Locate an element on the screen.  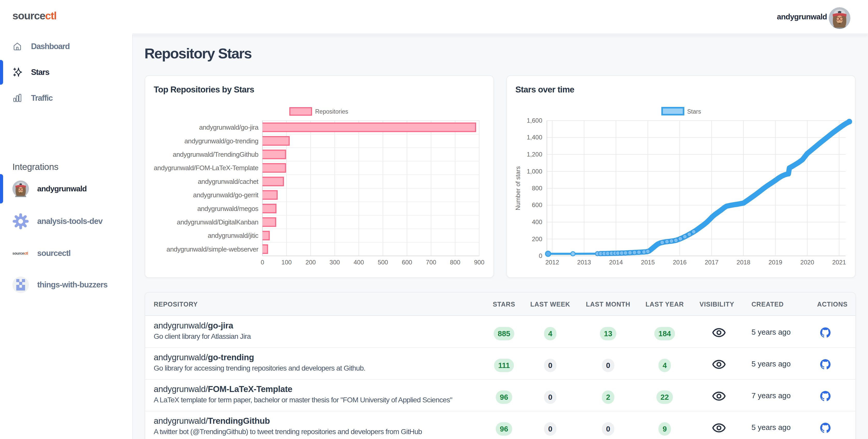
svg-text: 2020 is located at coordinates (807, 262).